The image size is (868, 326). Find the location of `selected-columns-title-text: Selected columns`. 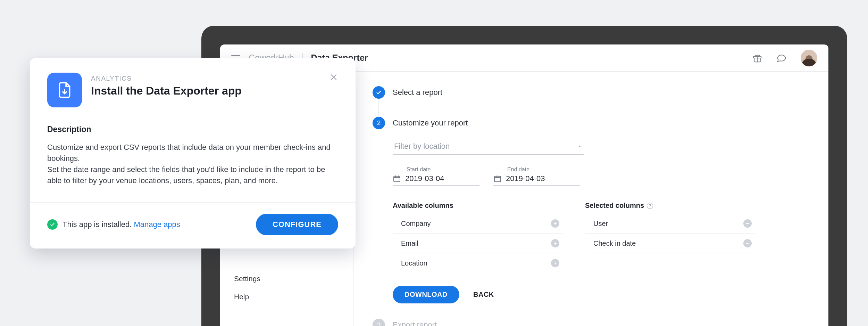

selected-columns-title-text: Selected columns is located at coordinates (615, 206).